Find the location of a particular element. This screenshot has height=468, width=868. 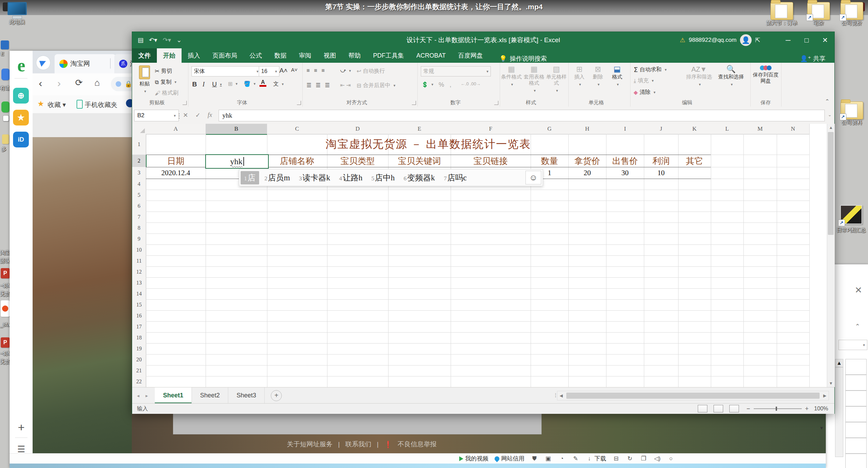

currency-button: 💲▾ is located at coordinates (428, 84).